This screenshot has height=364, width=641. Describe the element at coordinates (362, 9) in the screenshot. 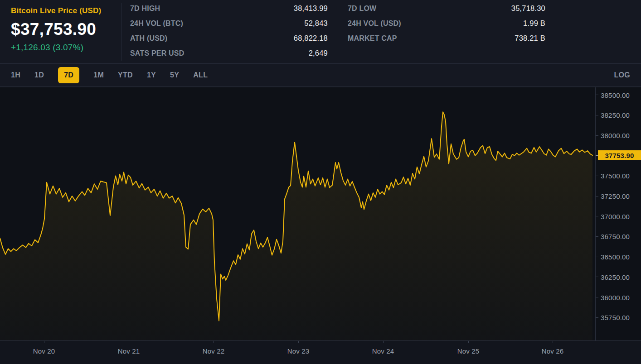

I see `stat-label: 7D LOW` at that location.